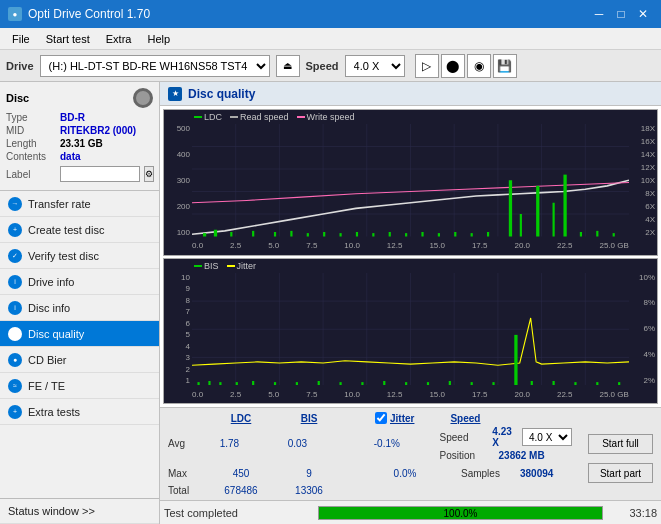 The height and width of the screenshot is (524, 661). I want to click on disc-panel: Disc Type BD-R MID RITEKBR2 (000) Length…, so click(80, 136).